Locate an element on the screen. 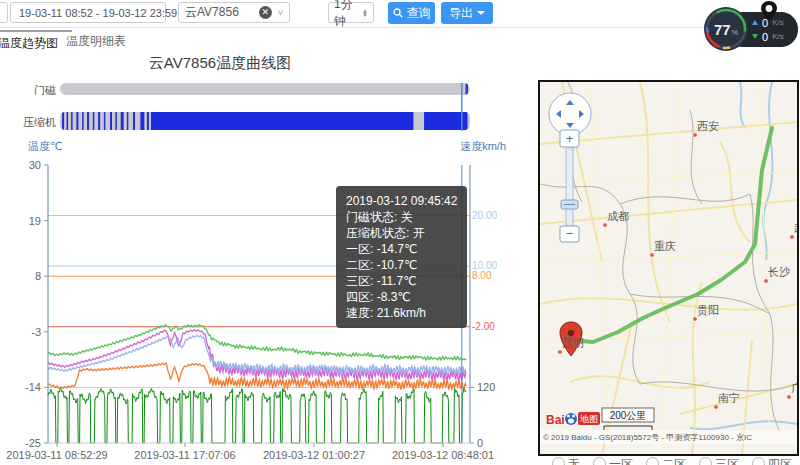  tooltip-row: 三区: -11.7℃ is located at coordinates (402, 281).